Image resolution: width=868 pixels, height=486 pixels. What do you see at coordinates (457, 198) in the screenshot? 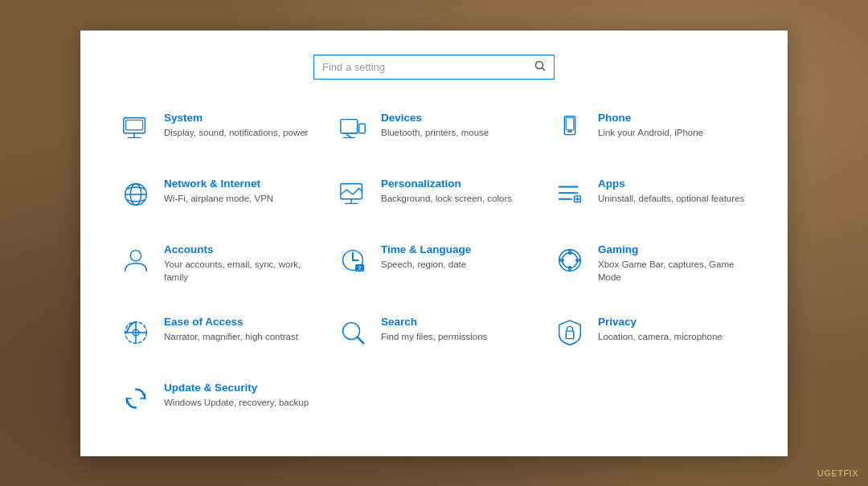
I see `settings-desc-personalization: Background, lock screen, colors` at bounding box center [457, 198].